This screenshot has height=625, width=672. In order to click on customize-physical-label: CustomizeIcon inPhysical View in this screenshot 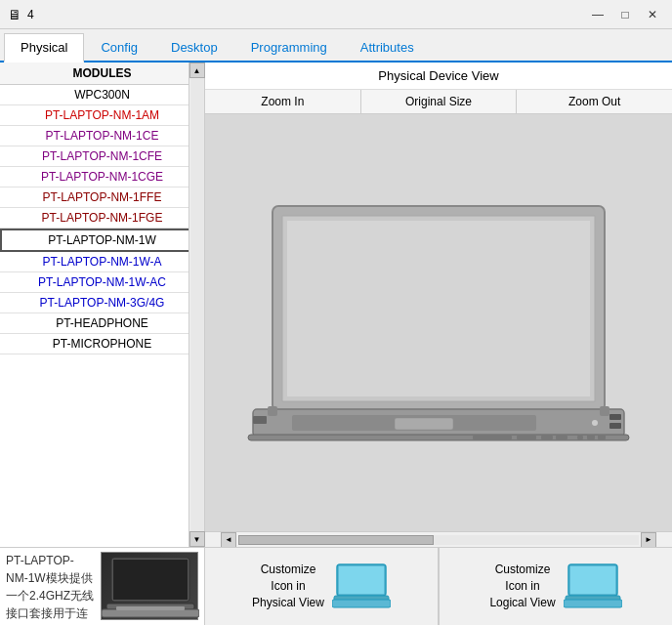, I will do `click(288, 586)`.